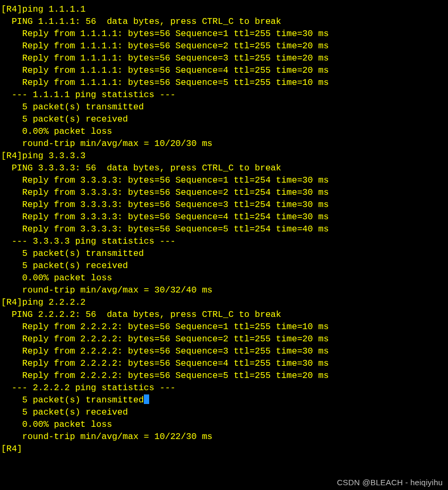  I want to click on ping-reply: Reply from 3.3.3.3: bytes=56 Sequence=3 …, so click(225, 205).